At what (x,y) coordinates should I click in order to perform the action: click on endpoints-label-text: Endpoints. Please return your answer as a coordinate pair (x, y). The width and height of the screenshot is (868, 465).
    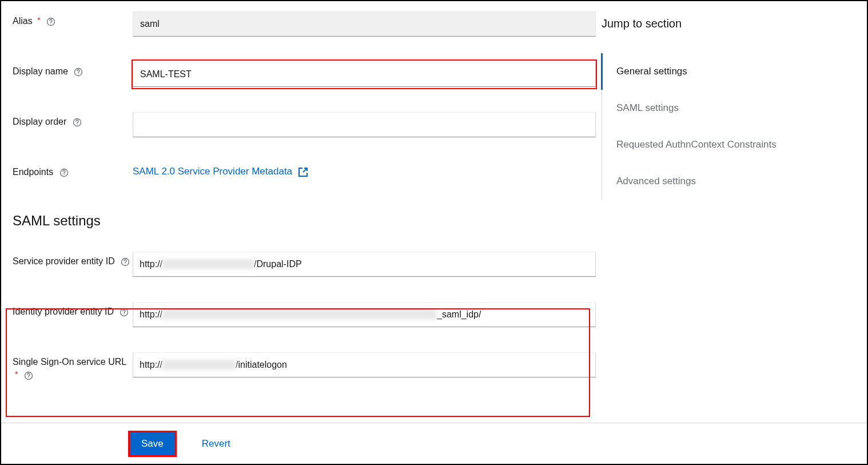
    Looking at the image, I should click on (33, 172).